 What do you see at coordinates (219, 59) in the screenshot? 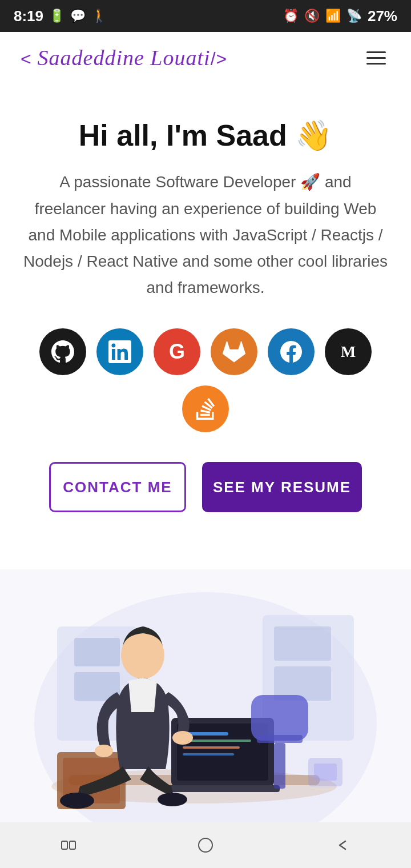
I see `logo-bracket-right: />` at bounding box center [219, 59].